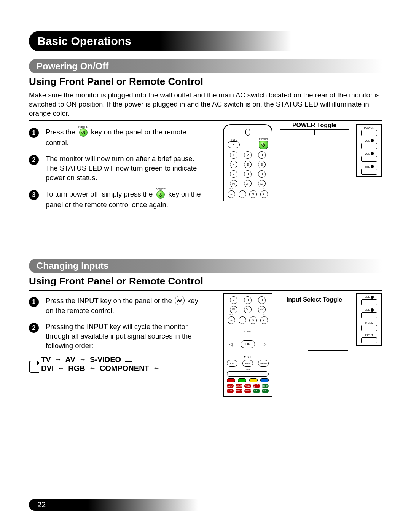 Image resolution: width=411 pixels, height=532 pixels. Describe the element at coordinates (118, 306) in the screenshot. I see `step-row: 1 Press the INPUT key on the panel or th…` at that location.